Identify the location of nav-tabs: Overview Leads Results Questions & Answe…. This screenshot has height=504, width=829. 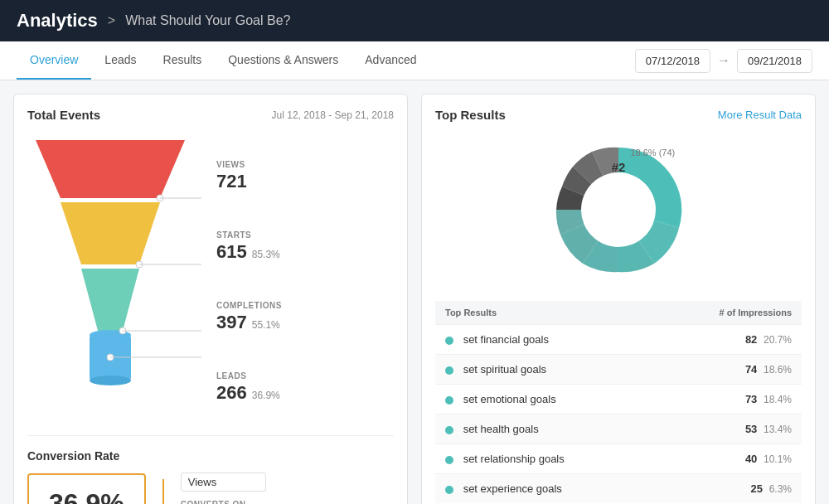
(224, 61).